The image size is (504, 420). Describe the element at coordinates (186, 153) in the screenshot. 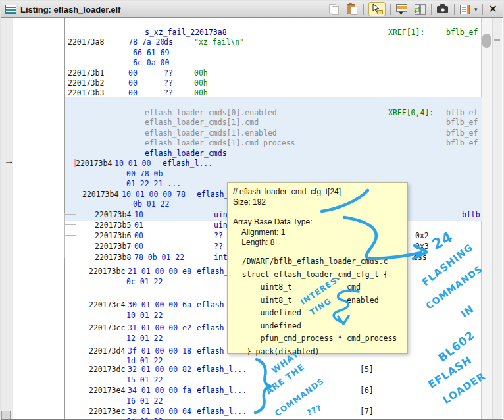

I see `listing-field: eflash_loader_cmds` at that location.